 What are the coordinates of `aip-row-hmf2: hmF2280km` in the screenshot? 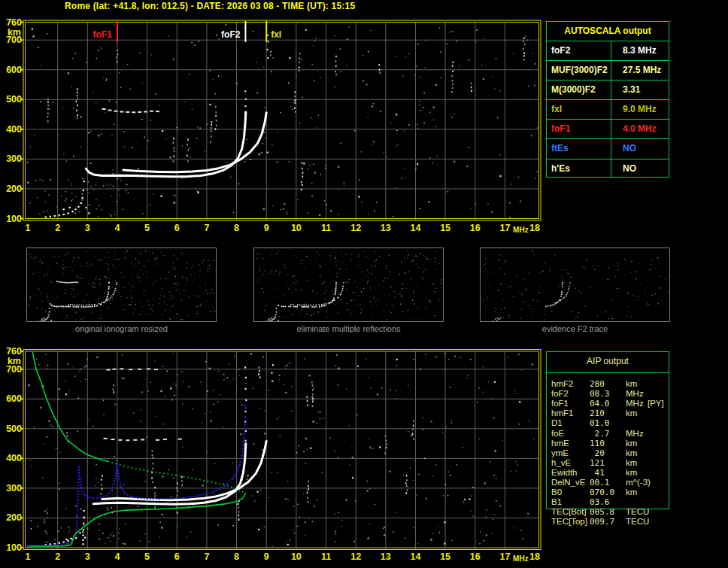 It's located at (608, 384).